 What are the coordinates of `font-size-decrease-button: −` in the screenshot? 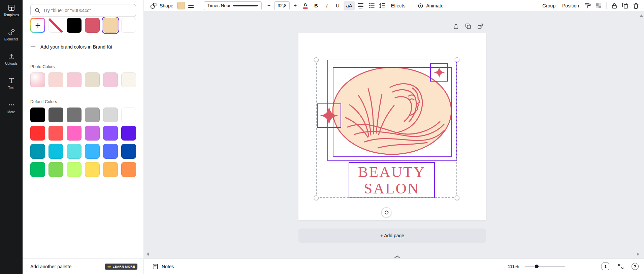 It's located at (269, 6).